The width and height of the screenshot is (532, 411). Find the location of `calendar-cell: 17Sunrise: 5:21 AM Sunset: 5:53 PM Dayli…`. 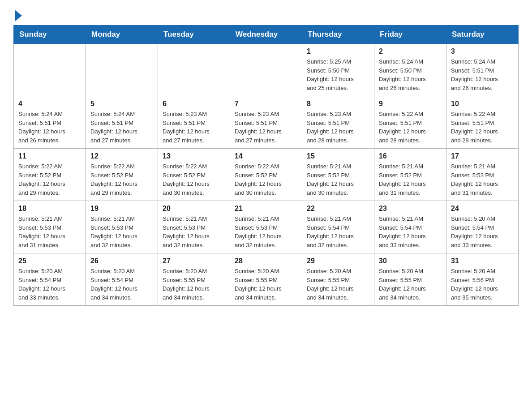

calendar-cell: 17Sunrise: 5:21 AM Sunset: 5:53 PM Dayli… is located at coordinates (483, 175).